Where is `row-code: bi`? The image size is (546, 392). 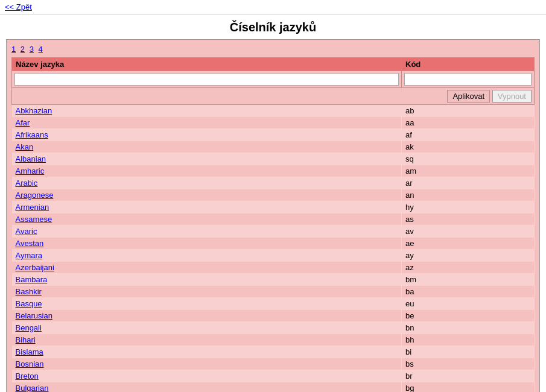 row-code: bi is located at coordinates (468, 352).